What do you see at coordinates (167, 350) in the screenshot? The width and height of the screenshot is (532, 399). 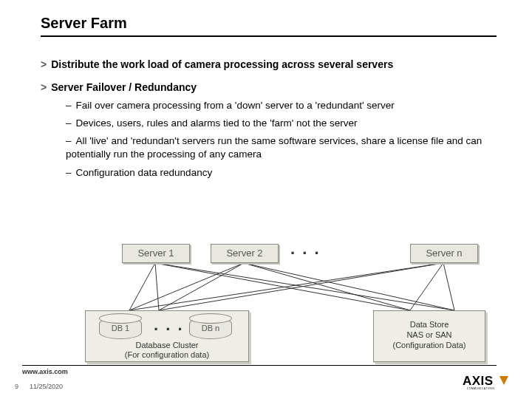 I see `cluster-caption: Database Cluster (For configuration data…` at bounding box center [167, 350].